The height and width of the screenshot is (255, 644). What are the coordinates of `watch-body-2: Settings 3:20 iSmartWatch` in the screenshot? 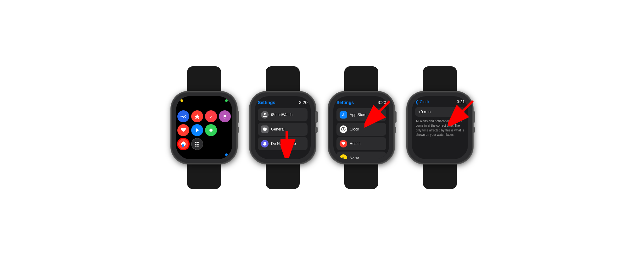 It's located at (283, 128).